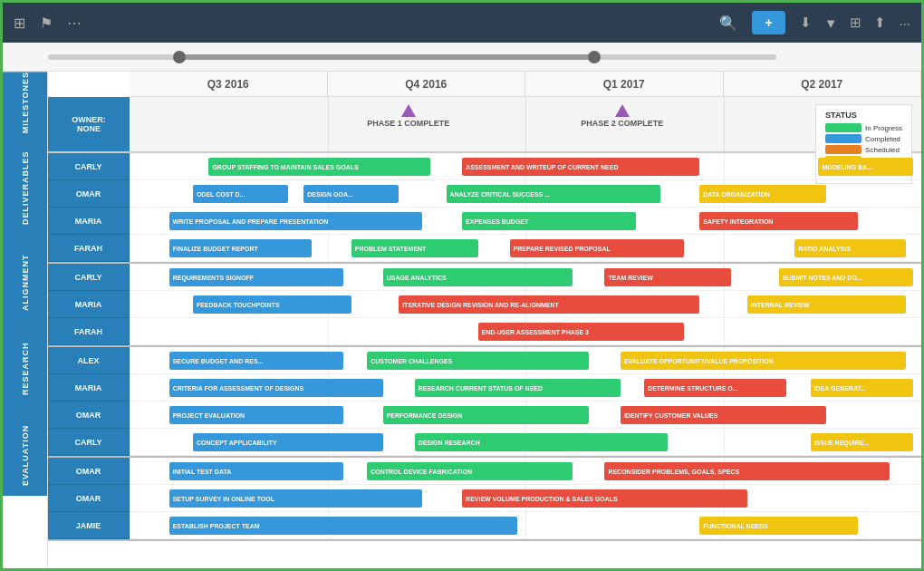 Image resolution: width=924 pixels, height=571 pixels. I want to click on owner-cell-research-3: CARLY, so click(89, 442).